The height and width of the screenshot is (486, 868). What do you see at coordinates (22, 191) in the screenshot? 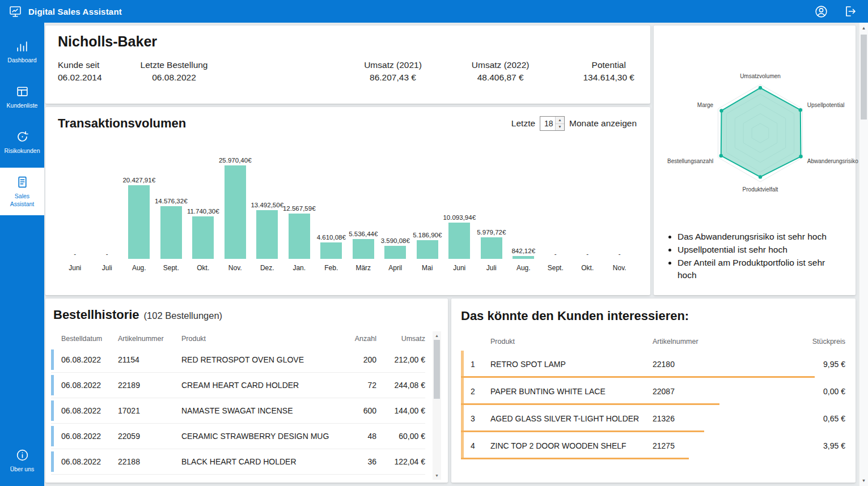
I see `sidebar-item-sales-assistant: Sales Assistant` at bounding box center [22, 191].